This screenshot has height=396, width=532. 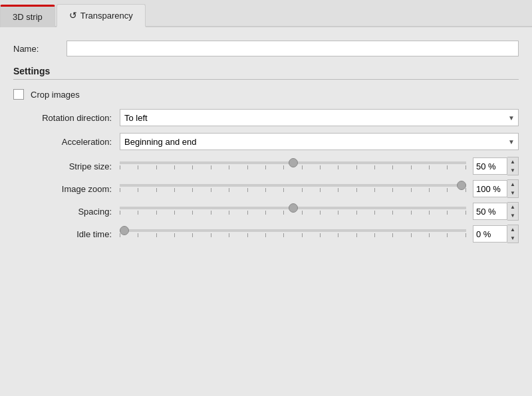 What do you see at coordinates (293, 163) in the screenshot?
I see `stripe-size-slider` at bounding box center [293, 163].